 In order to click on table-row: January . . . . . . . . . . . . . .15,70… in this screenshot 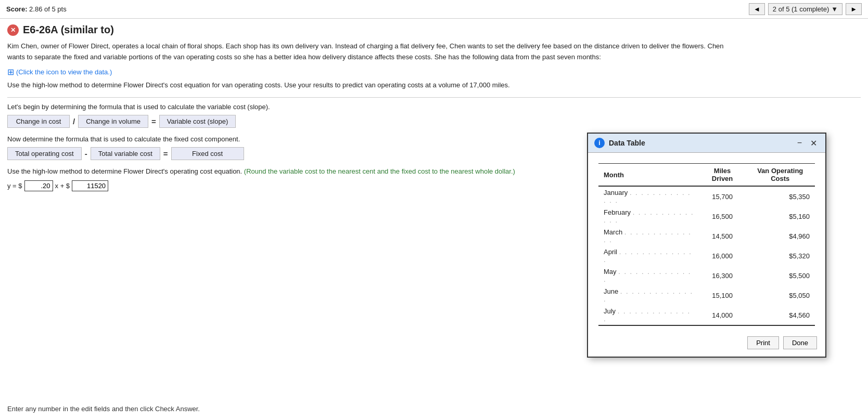, I will do `click(707, 196)`.